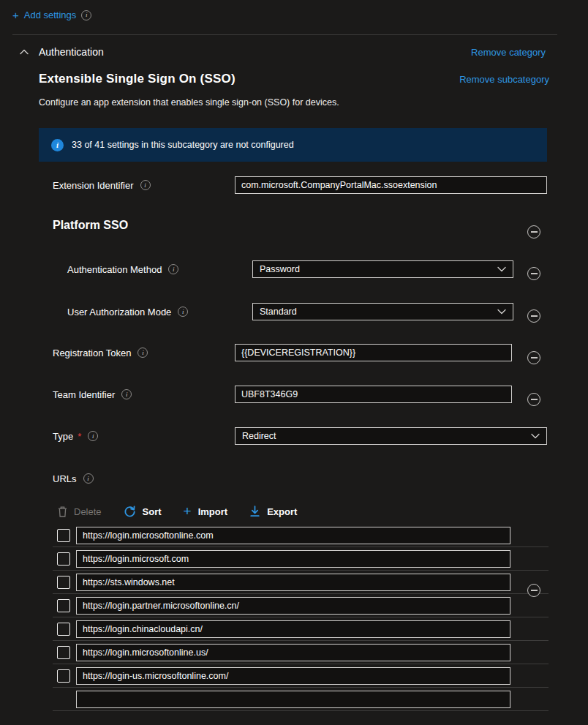 Image resolution: width=588 pixels, height=725 pixels. What do you see at coordinates (92, 353) in the screenshot?
I see `field-label: Registration Token` at bounding box center [92, 353].